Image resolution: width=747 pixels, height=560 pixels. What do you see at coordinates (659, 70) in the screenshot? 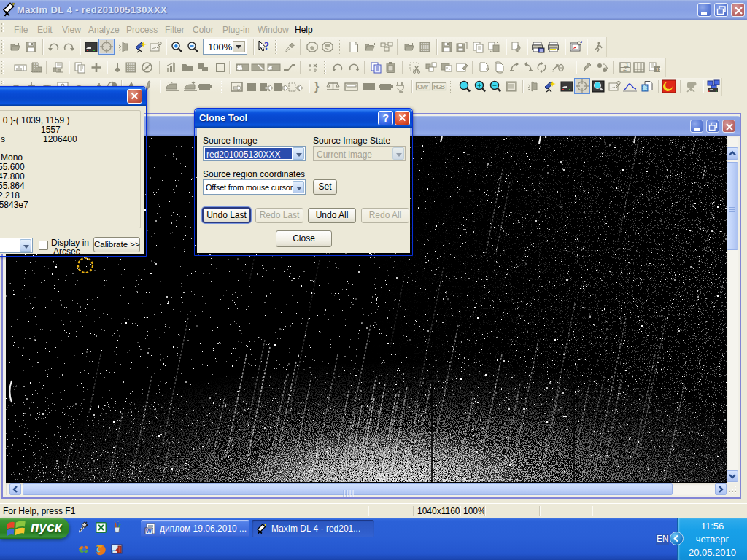
I see `svg-text: 12` at bounding box center [659, 70].